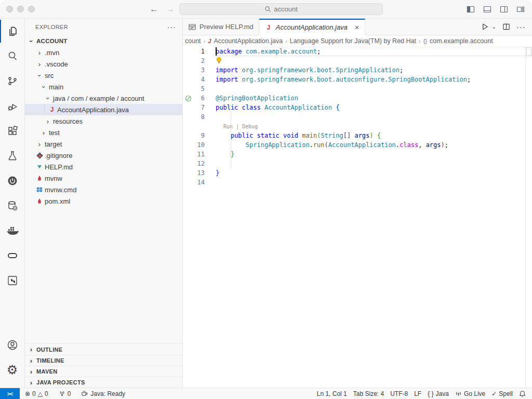 This screenshot has height=399, width=532. I want to click on tree-item-src: ›src, so click(104, 75).